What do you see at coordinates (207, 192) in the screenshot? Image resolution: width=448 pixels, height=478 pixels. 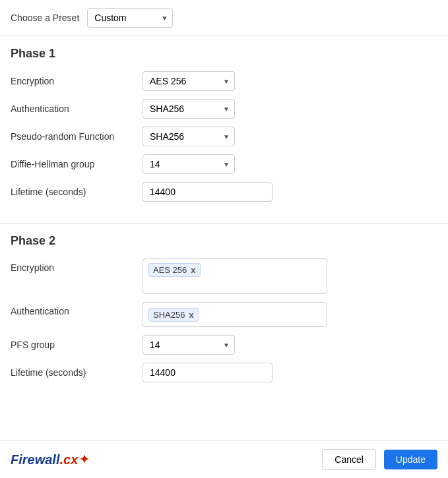 I see `phase1-lifetime-input` at bounding box center [207, 192].